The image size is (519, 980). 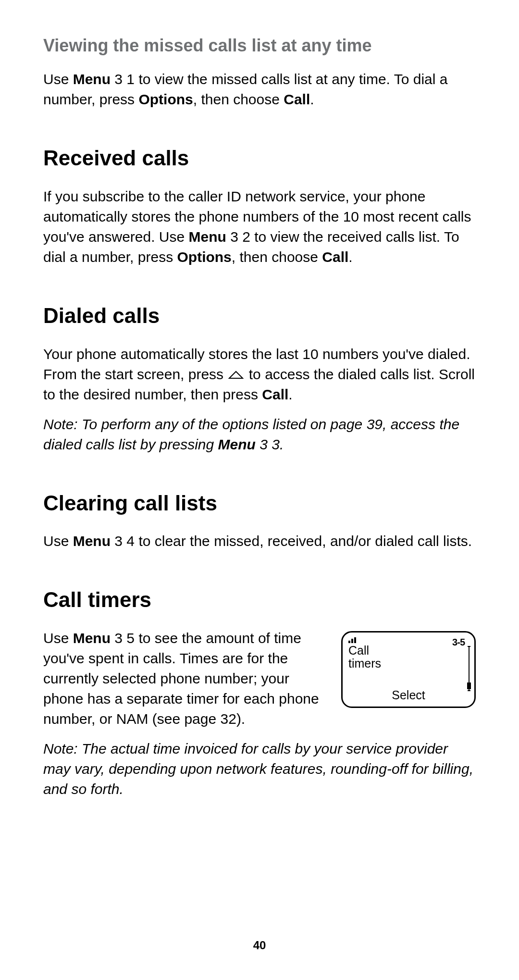 What do you see at coordinates (469, 669) in the screenshot?
I see `scrollbar-indicator` at bounding box center [469, 669].